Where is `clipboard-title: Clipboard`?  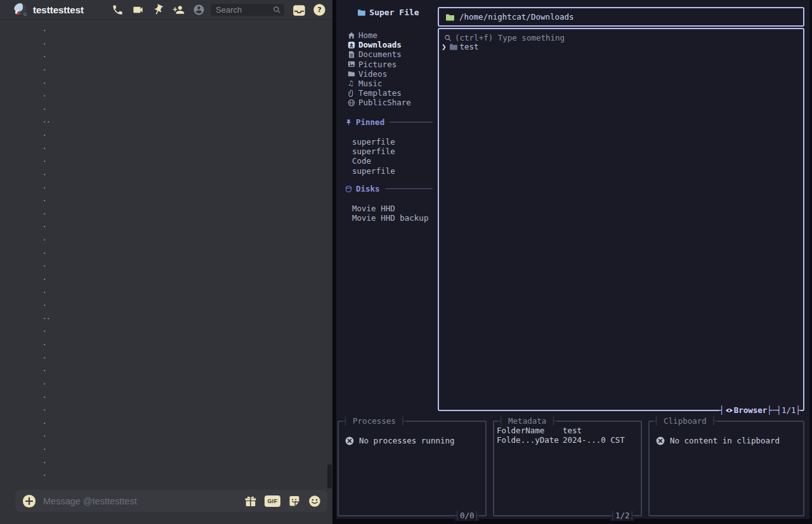 clipboard-title: Clipboard is located at coordinates (685, 421).